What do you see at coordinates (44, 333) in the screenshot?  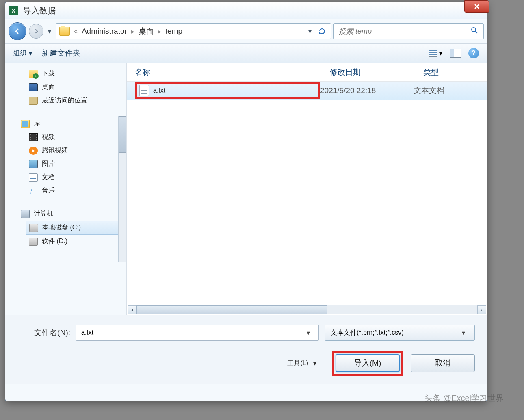 I see `filename-label: 文件名(N):` at bounding box center [44, 333].